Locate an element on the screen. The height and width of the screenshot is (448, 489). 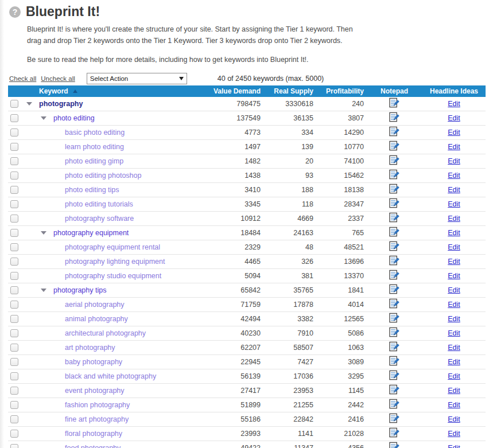
column-header-profitability: Profitability is located at coordinates (341, 91).